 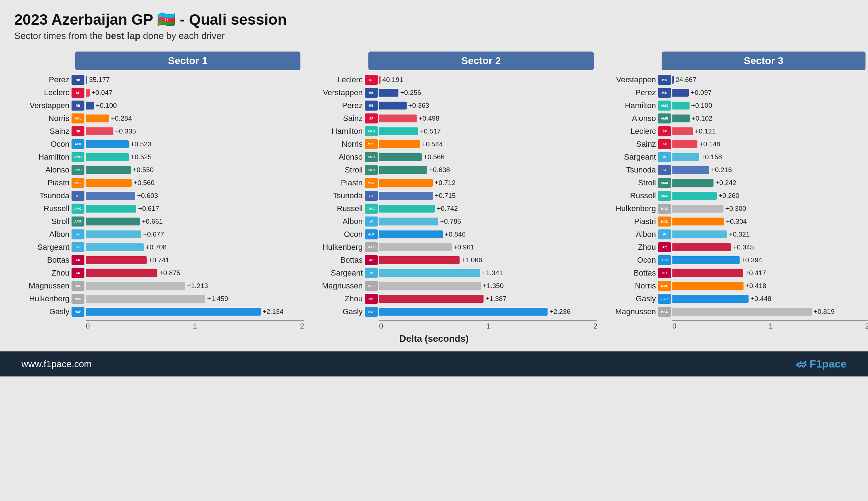 What do you see at coordinates (755, 273) in the screenshot?
I see `bar-value: +0.417` at bounding box center [755, 273].